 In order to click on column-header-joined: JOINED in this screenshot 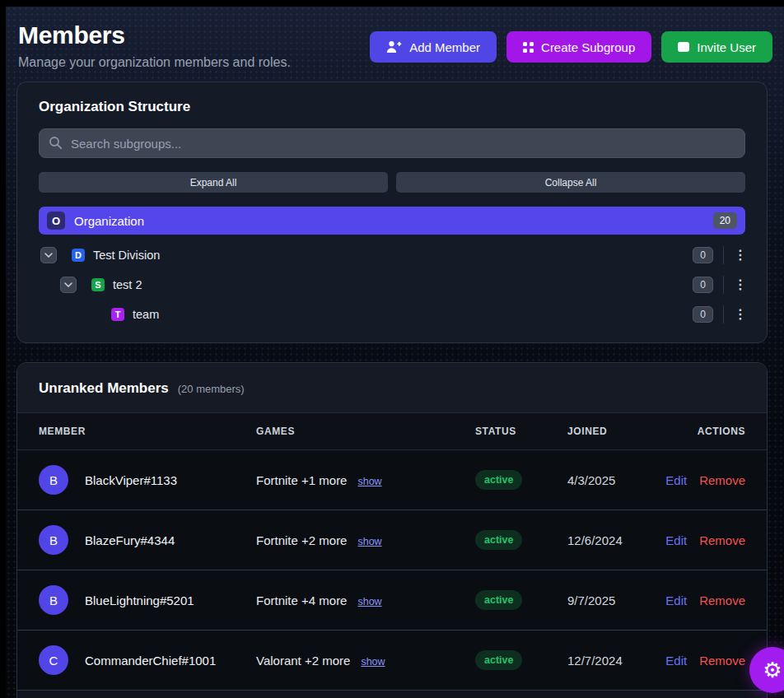, I will do `click(612, 431)`.